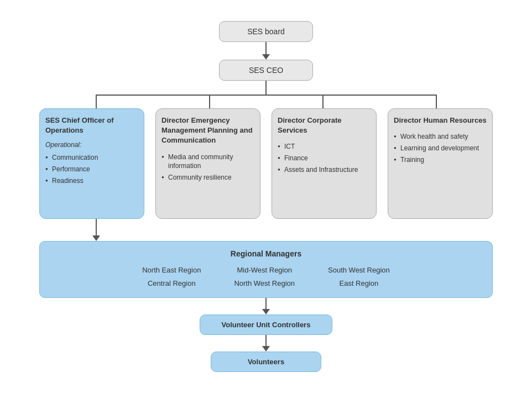  What do you see at coordinates (266, 70) in the screenshot?
I see `ses-ceo-row: SES CEO` at bounding box center [266, 70].